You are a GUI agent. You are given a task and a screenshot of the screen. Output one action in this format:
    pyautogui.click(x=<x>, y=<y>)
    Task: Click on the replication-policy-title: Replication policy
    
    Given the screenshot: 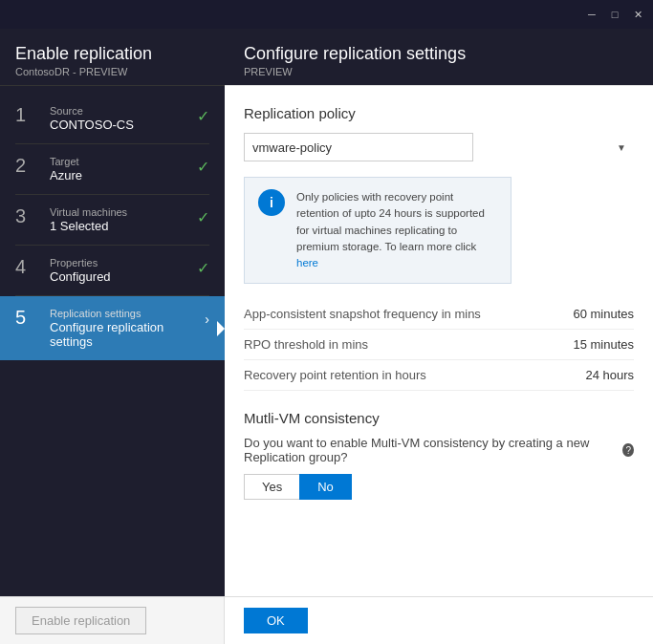 What is the action you would take?
    pyautogui.click(x=439, y=113)
    